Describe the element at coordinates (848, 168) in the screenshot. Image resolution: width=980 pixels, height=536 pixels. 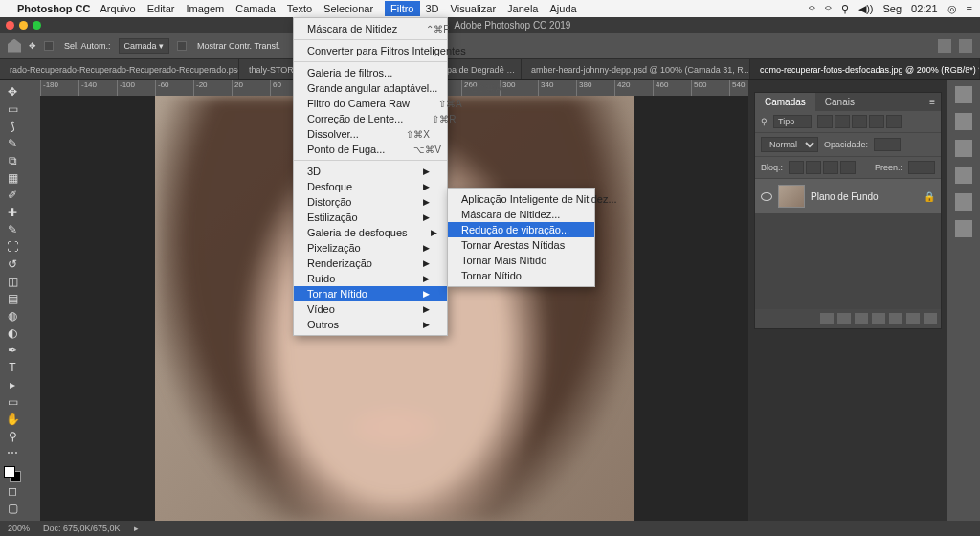
I see `lock-all-icon` at that location.